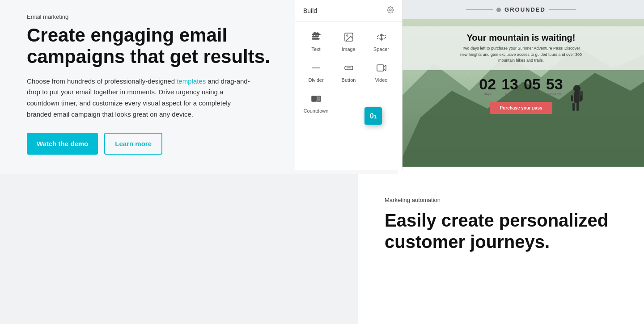 The height and width of the screenshot is (324, 644). Describe the element at coordinates (150, 46) in the screenshot. I see `main-heading: Create engaging email campaigns that get…` at that location.